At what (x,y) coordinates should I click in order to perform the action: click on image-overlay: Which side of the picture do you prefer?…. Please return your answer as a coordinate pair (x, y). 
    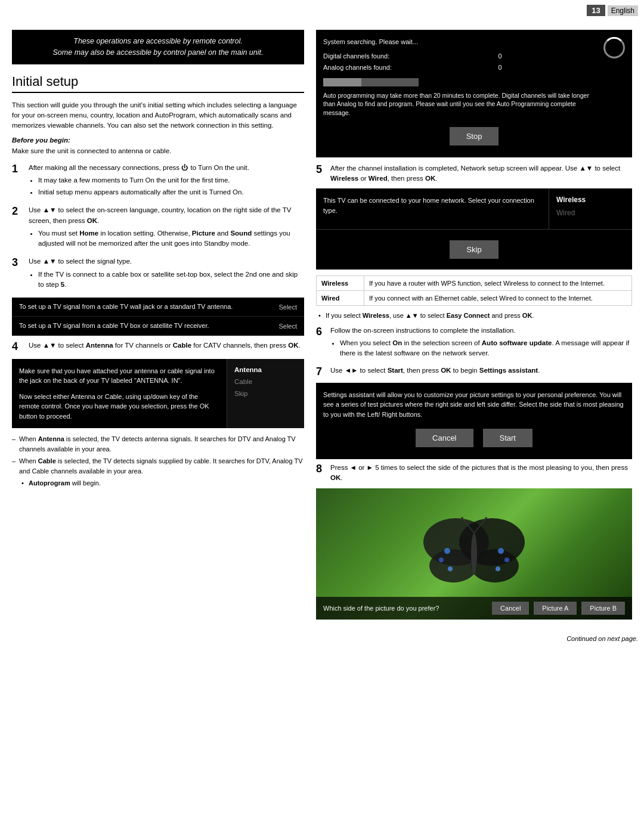
    Looking at the image, I should click on (474, 608).